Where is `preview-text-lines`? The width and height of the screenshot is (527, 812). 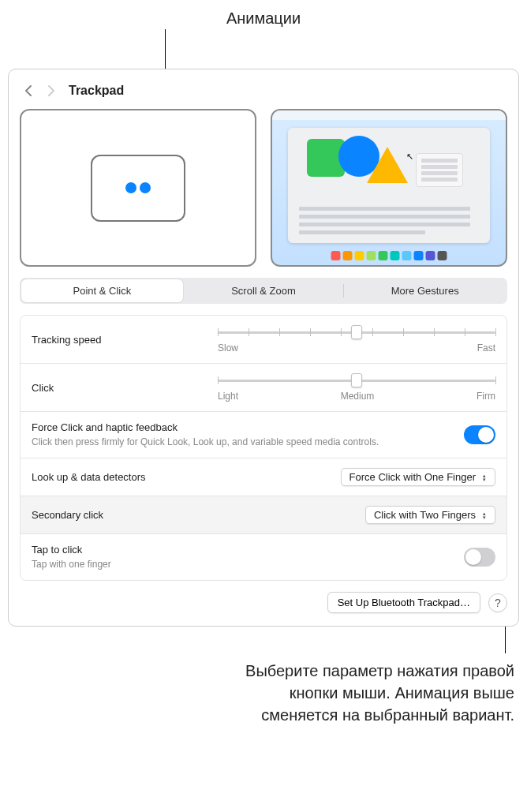
preview-text-lines is located at coordinates (389, 221).